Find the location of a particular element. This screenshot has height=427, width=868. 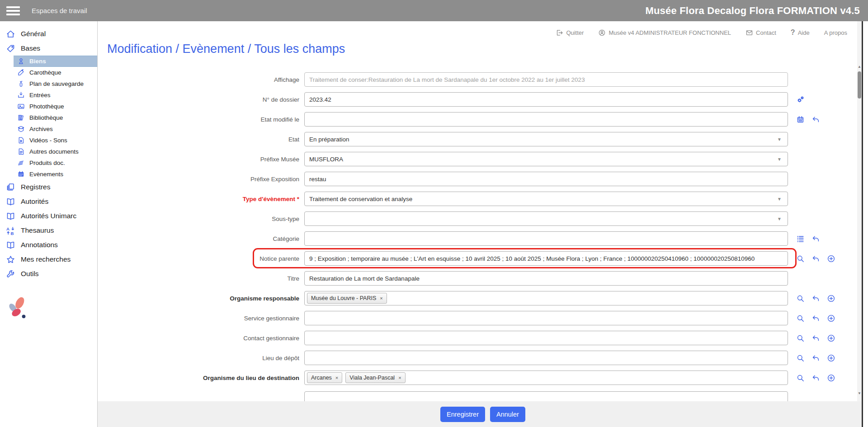

sidebar-item-autres-documents: Autres documents is located at coordinates (55, 152).